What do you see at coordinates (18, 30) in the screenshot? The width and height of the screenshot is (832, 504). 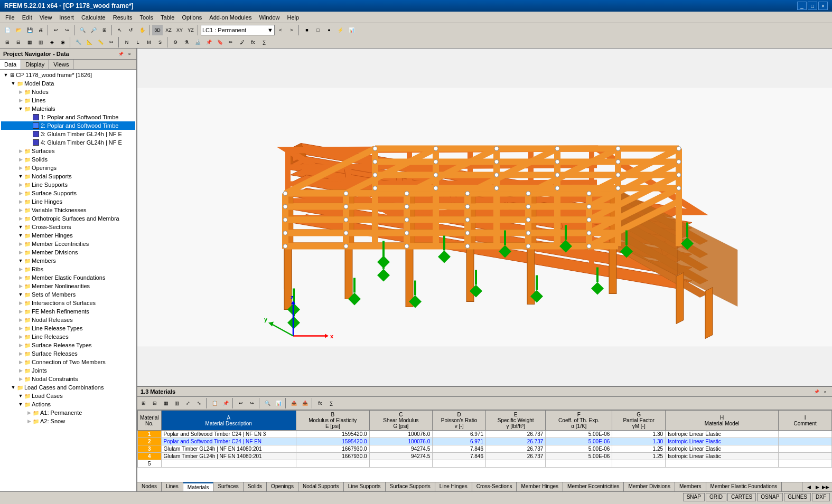 I see `tb-open: 📂` at bounding box center [18, 30].